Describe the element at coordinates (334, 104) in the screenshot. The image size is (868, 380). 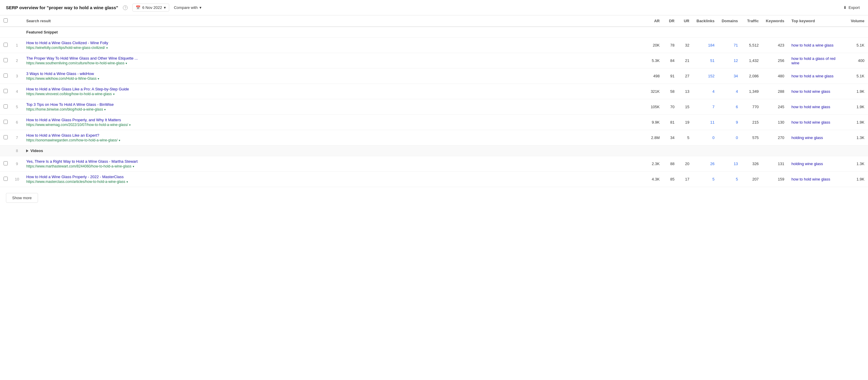
I see `result-title-link: Top 3 Tips on How To Hold A Wine Glass -…` at that location.